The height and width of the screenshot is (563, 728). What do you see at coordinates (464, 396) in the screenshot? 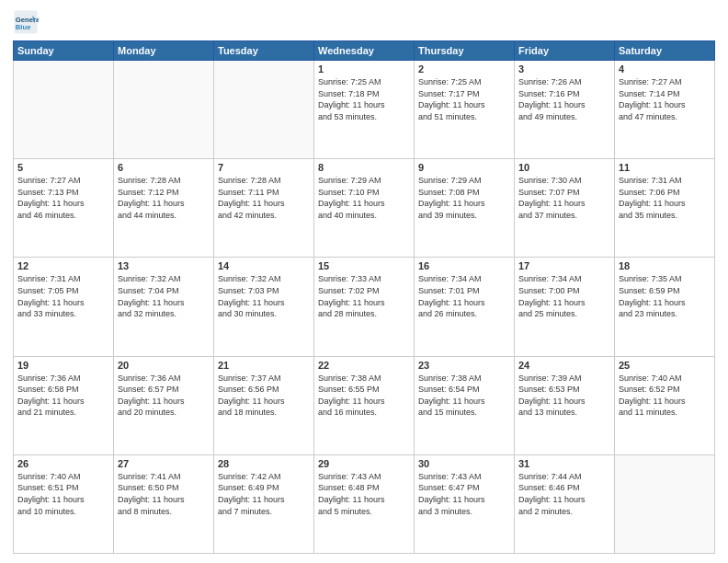
I see `day-info: Sunrise: 7:38 AM Sunset: 6:54 PM Dayligh…` at bounding box center [464, 396].